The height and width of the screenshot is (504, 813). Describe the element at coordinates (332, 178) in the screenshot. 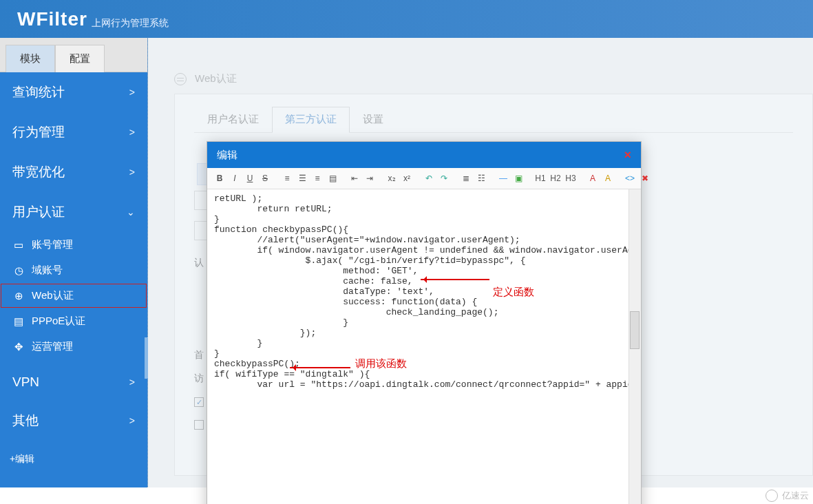

I see `align-justify-icon: ▤` at that location.